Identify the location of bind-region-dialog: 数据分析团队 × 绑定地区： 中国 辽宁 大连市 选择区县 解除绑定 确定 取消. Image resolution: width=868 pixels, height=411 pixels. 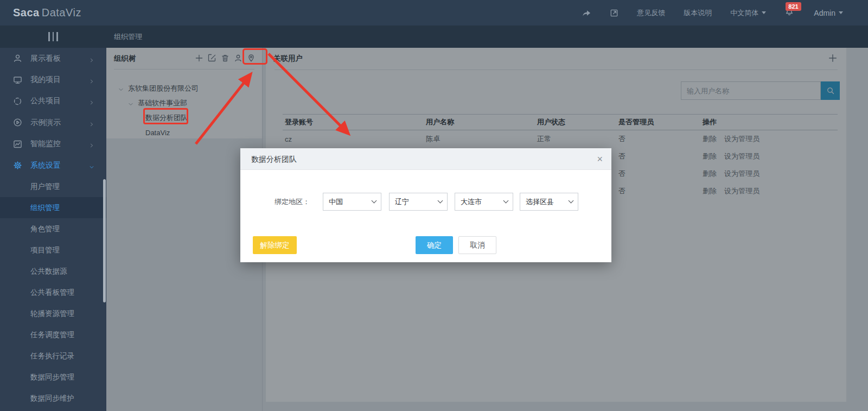
(426, 205).